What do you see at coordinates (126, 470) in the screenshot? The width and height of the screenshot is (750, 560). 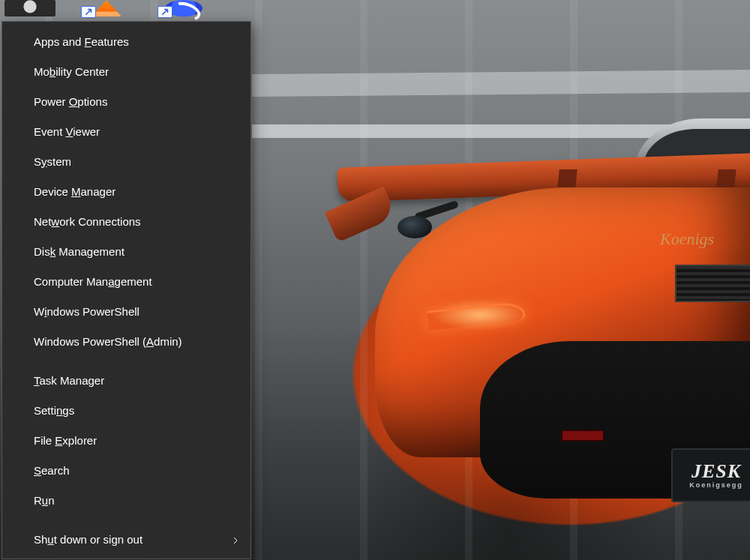 I see `menu-item-search: Search` at bounding box center [126, 470].